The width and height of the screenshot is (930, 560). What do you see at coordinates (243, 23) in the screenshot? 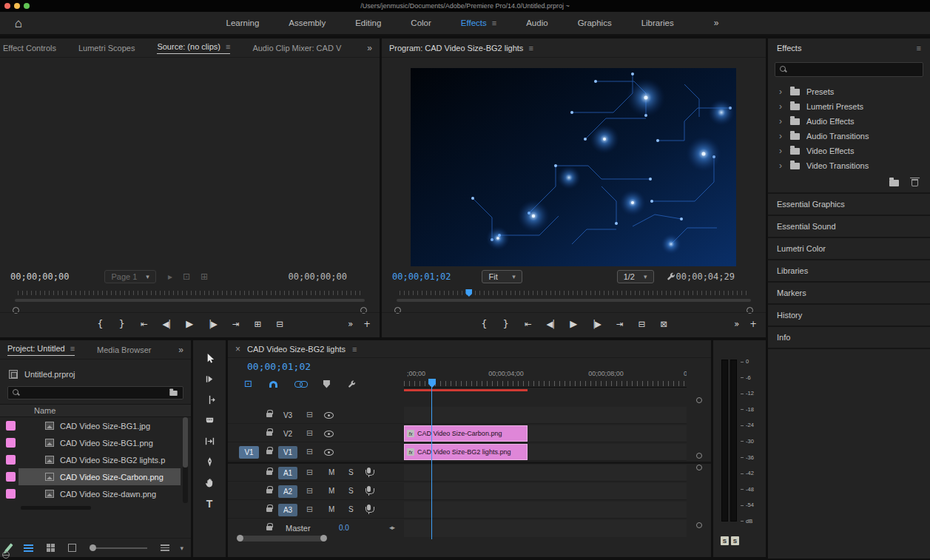
I see `workspace-tab-learning: Learning` at bounding box center [243, 23].